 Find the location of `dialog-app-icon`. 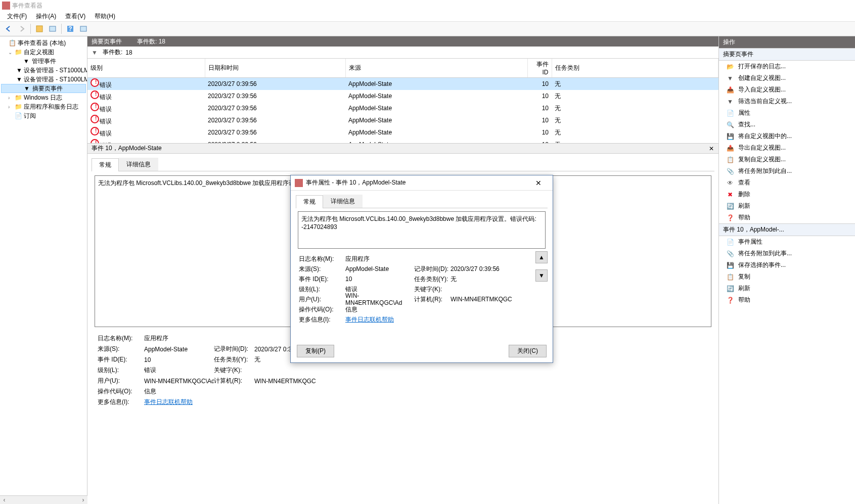

dialog-app-icon is located at coordinates (299, 183).